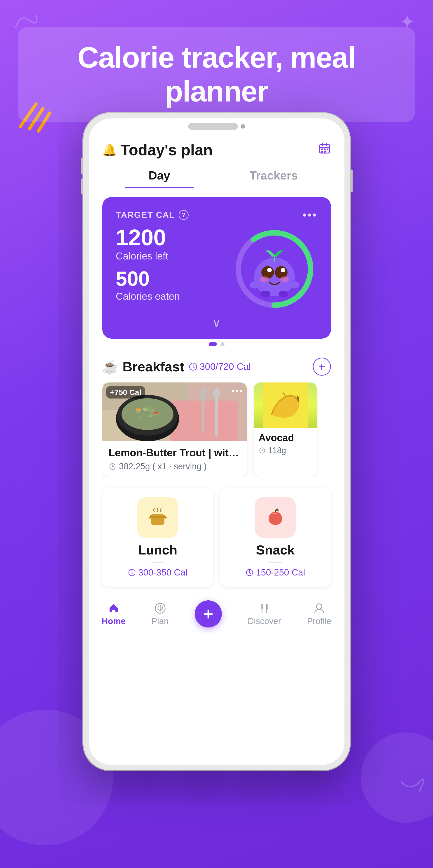 The height and width of the screenshot is (868, 433). I want to click on phone-camera, so click(243, 126).